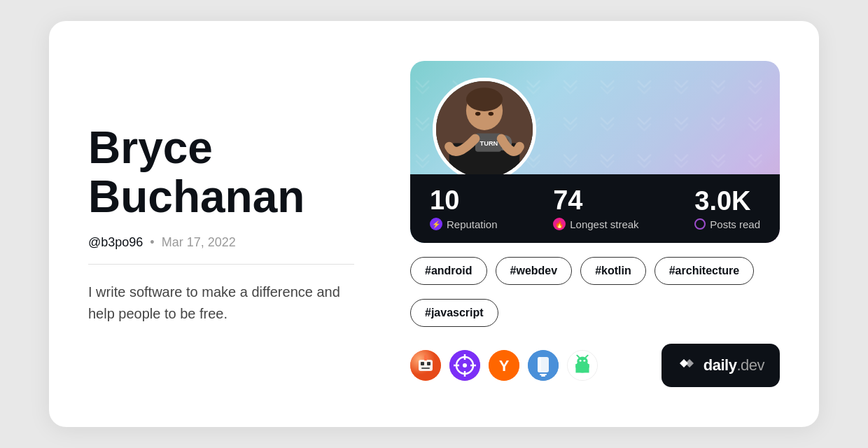 This screenshot has height=448, width=868. Describe the element at coordinates (596, 200) in the screenshot. I see `streak-value: 74` at that location.